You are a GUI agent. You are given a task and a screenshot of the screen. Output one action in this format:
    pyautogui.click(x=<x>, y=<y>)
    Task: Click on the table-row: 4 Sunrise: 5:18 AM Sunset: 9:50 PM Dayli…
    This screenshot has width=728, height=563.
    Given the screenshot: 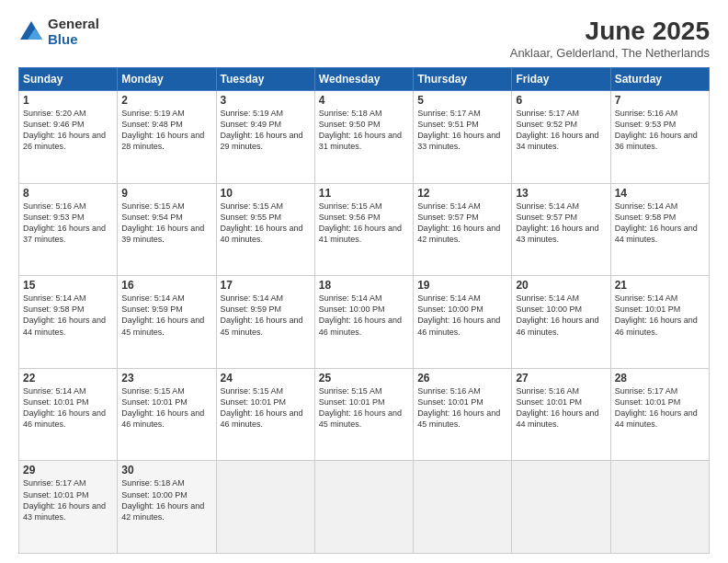 What is the action you would take?
    pyautogui.click(x=364, y=138)
    